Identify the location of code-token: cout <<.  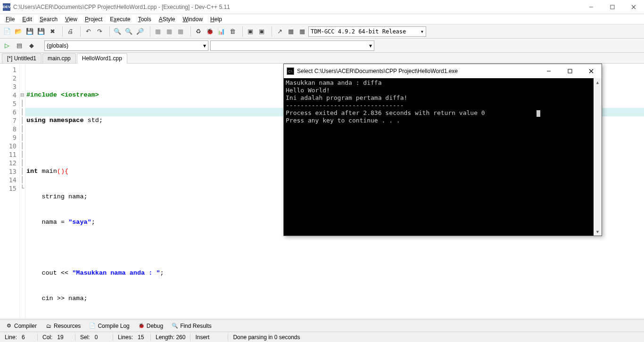
(57, 273).